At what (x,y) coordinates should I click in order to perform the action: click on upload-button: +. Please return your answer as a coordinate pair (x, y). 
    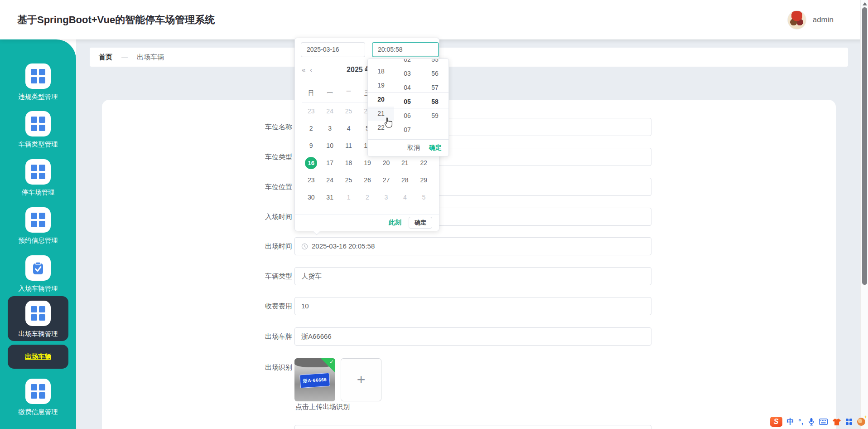
    Looking at the image, I should click on (361, 380).